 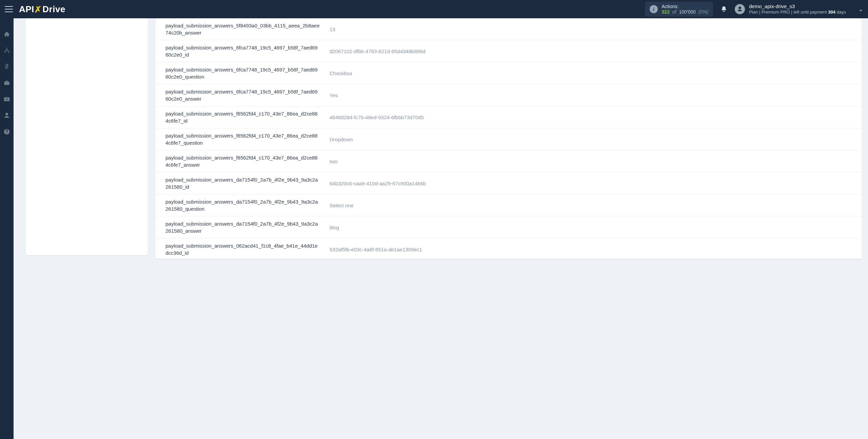 I want to click on field-value: 532af5fb-e03c-4a8f-851a-ab1ae1309ec1, so click(x=593, y=249).